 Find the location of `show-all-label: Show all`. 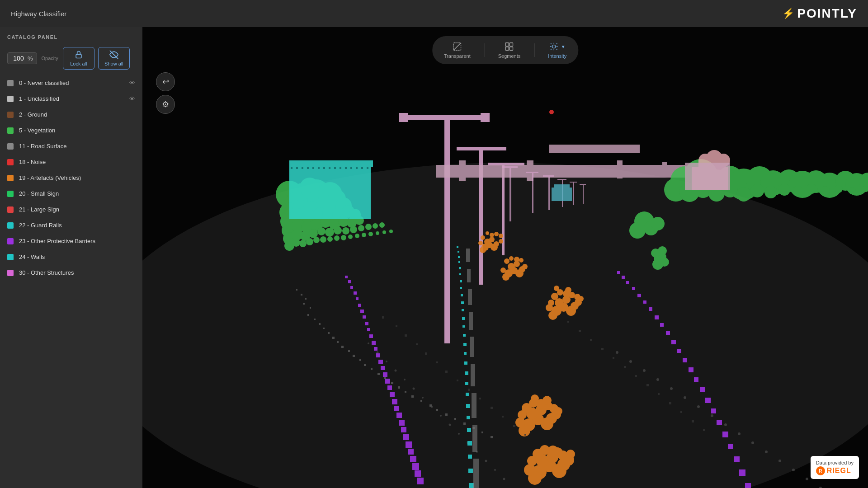

show-all-label: Show all is located at coordinates (114, 64).